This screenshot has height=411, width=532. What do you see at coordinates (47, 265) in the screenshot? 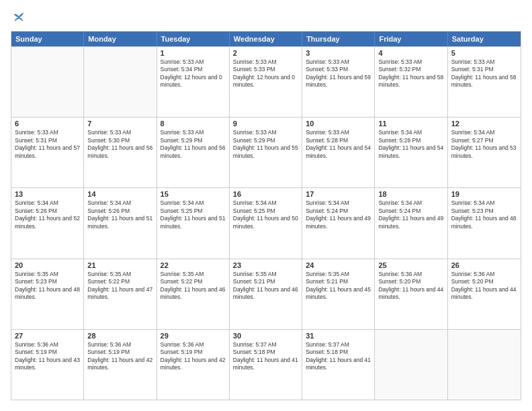
I see `day-number: 20` at bounding box center [47, 265].